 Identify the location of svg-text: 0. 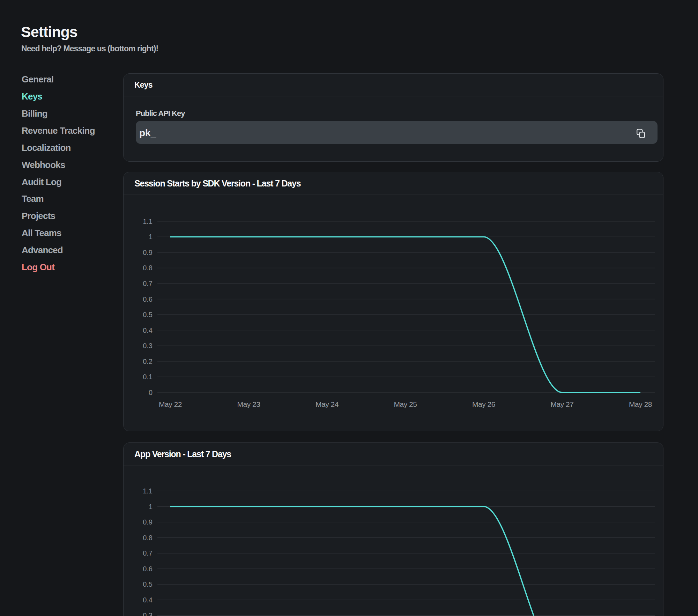
(151, 393).